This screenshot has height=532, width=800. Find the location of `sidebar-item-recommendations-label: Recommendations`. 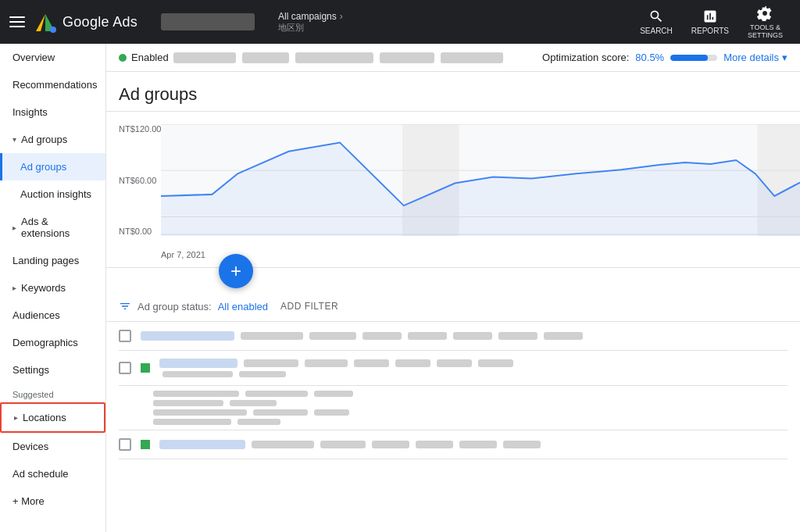

sidebar-item-recommendations-label: Recommendations is located at coordinates (55, 84).